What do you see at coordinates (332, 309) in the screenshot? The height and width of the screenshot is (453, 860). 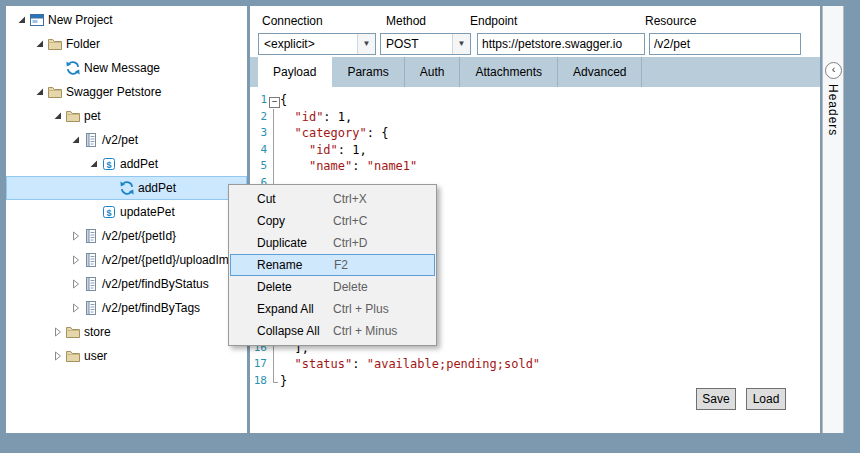 I see `menu-item-expand-all: Expand AllCtrl + Plus` at bounding box center [332, 309].